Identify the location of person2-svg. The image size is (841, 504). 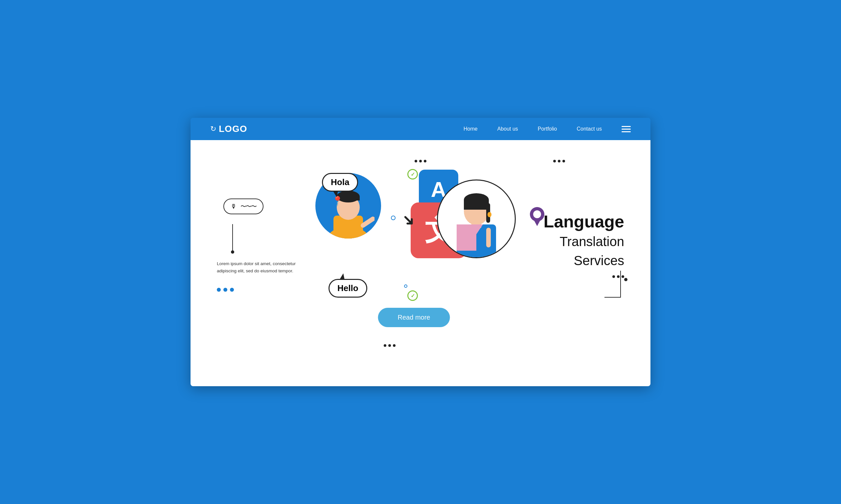
(477, 219).